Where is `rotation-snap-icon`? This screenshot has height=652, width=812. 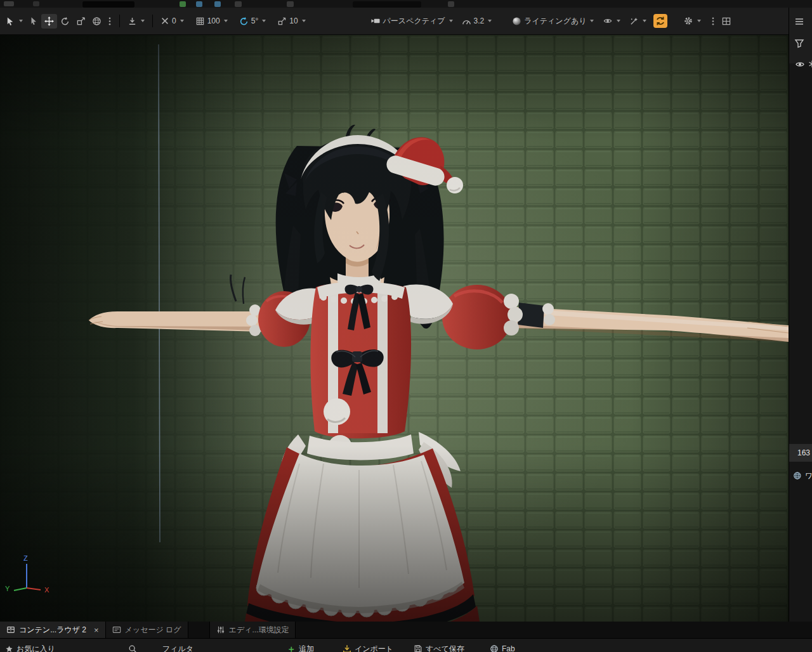
rotation-snap-icon is located at coordinates (244, 22).